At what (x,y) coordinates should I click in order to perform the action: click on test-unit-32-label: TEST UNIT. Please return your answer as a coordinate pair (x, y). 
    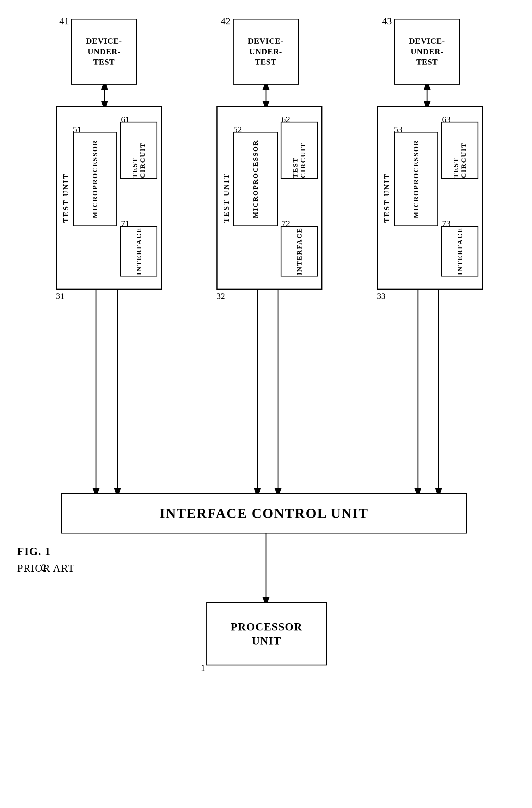
    Looking at the image, I should click on (227, 198).